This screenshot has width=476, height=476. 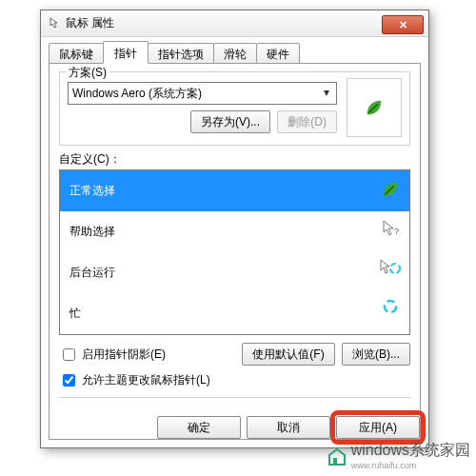 I want to click on tab-pointers: 指针, so click(x=126, y=52).